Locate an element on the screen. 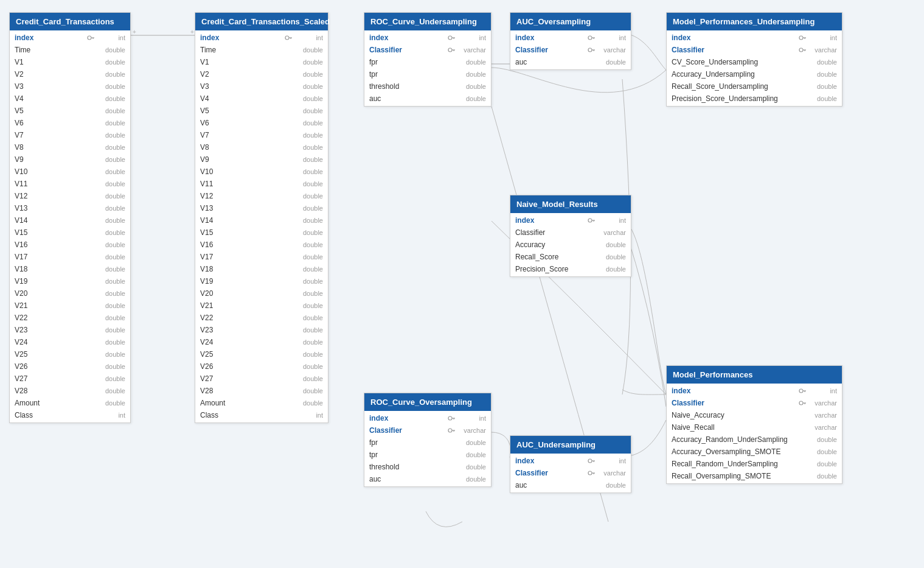 This screenshot has width=924, height=568. table-row: V12double is located at coordinates (70, 196).